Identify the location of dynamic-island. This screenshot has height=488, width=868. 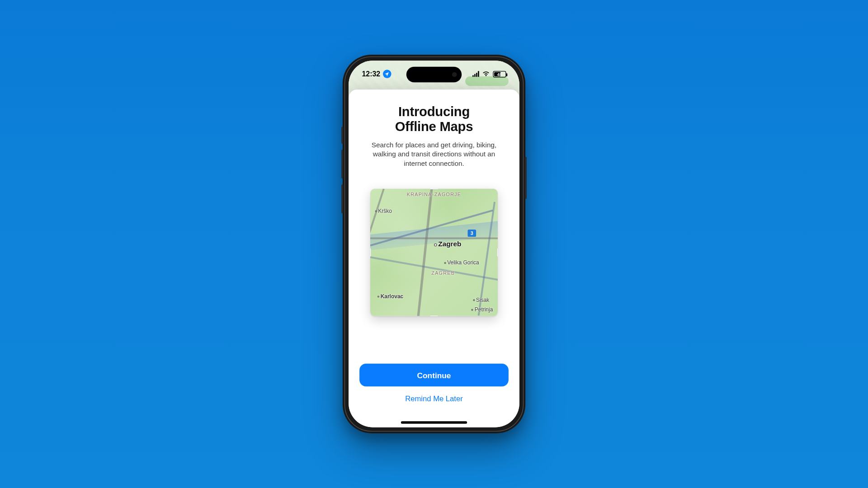
(434, 75).